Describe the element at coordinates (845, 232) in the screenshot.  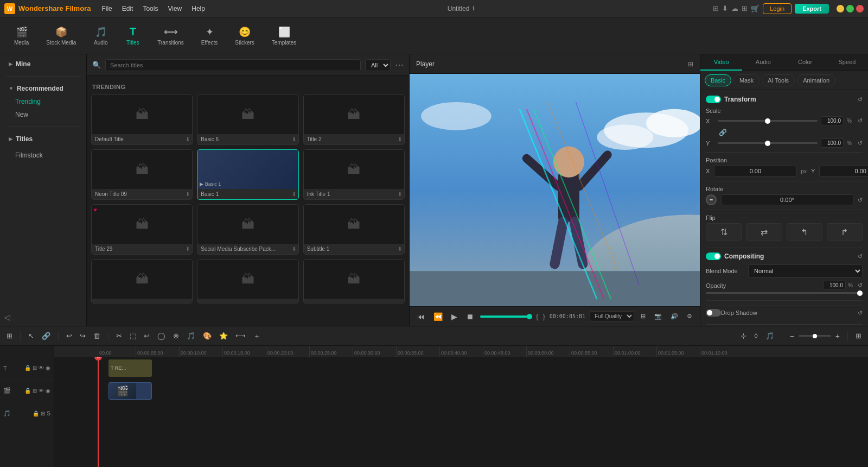
I see `flip-cw-btn: ↱` at that location.